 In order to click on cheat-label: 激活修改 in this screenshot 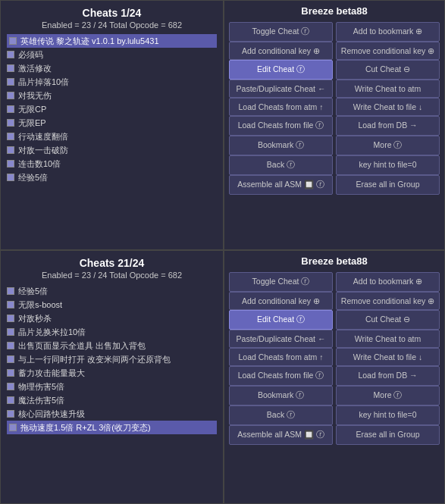, I will do `click(35, 68)`.